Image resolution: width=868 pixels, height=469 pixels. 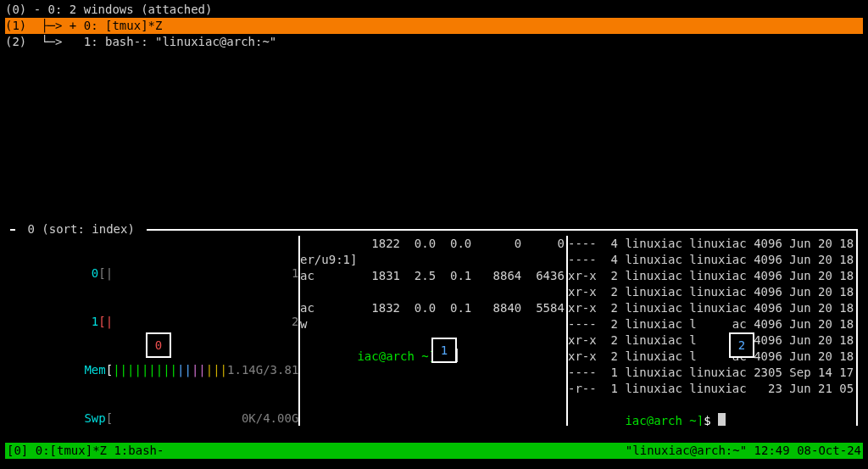 What do you see at coordinates (433, 309) in the screenshot?
I see `ps-row: ac 1832 0.0 0.1 8840 5584 pts/5` at bounding box center [433, 309].